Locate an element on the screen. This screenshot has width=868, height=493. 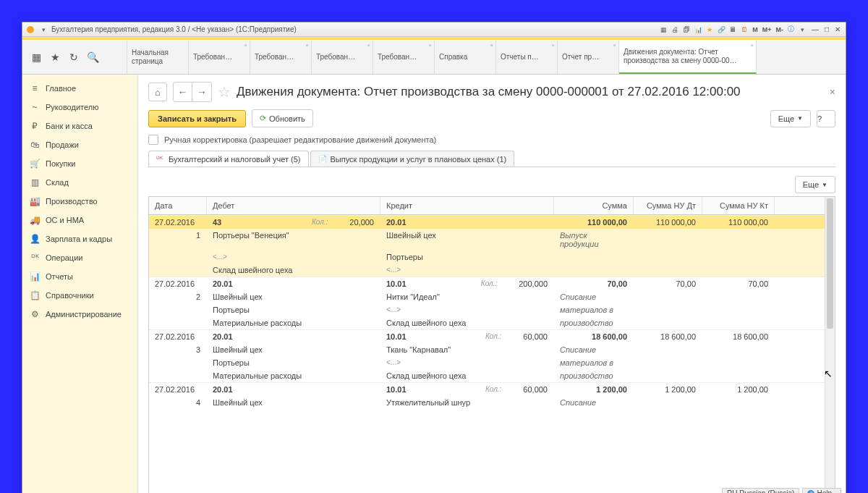
m-plus-button: M+ is located at coordinates (767, 30).